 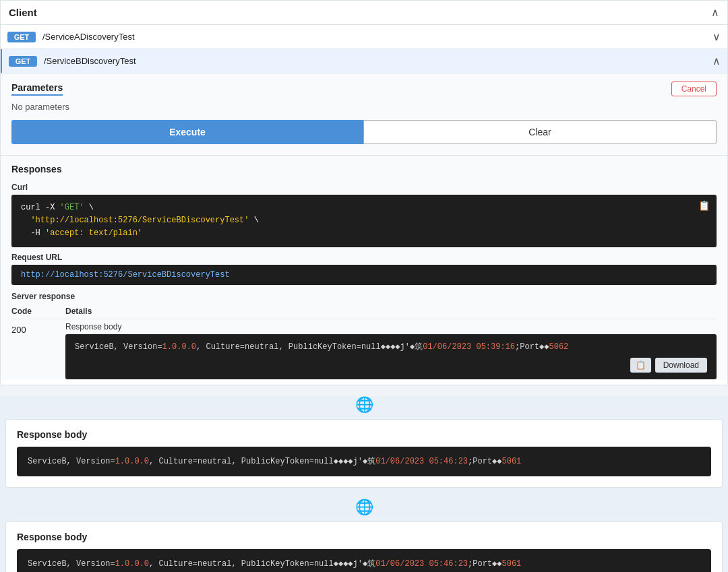 I want to click on card-2-date: 01/06/2023 05:46:23, so click(x=422, y=564).